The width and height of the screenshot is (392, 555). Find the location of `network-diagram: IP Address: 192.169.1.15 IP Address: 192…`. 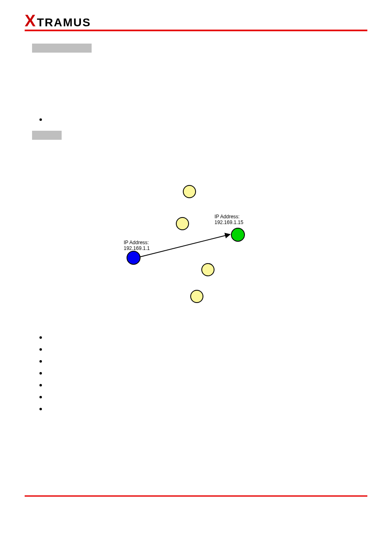

network-diagram: IP Address: 192.169.1.15 IP Address: 192… is located at coordinates (193, 243).